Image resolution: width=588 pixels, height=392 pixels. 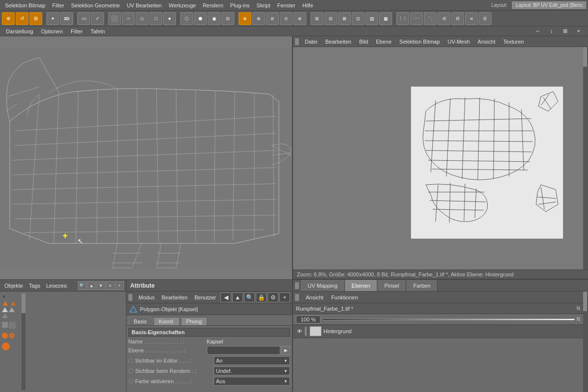 What do you see at coordinates (386, 19) in the screenshot?
I see `tool-c6: ▩` at bounding box center [386, 19].